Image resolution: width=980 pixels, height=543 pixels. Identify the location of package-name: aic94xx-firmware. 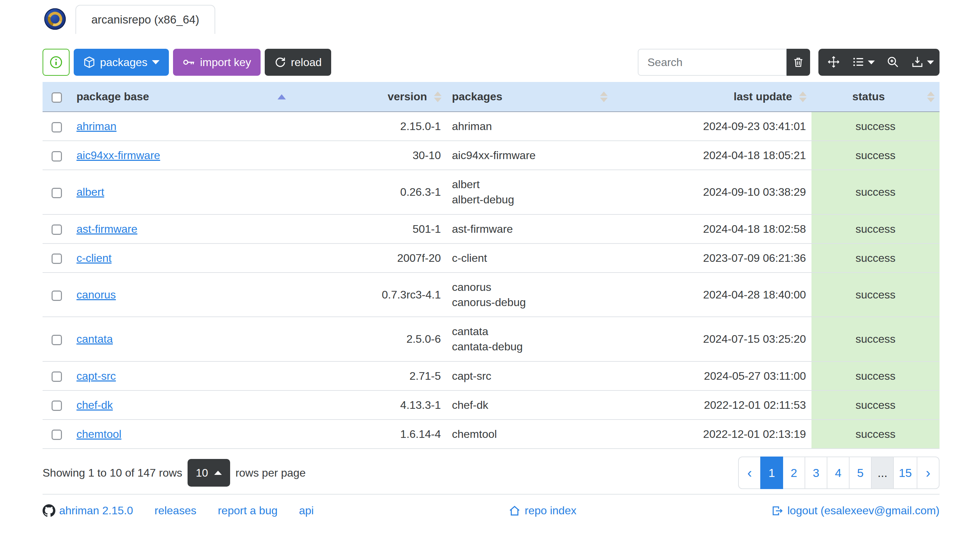
(530, 155).